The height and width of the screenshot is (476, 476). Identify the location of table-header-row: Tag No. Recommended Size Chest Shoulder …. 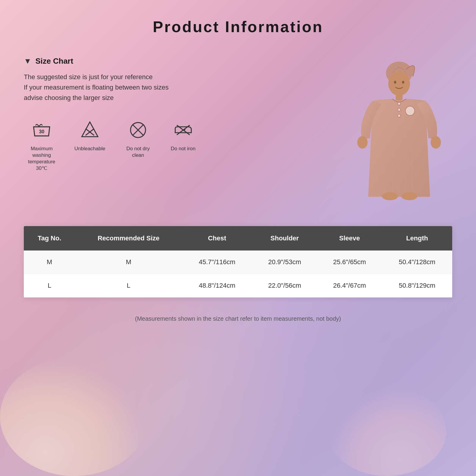
(238, 238).